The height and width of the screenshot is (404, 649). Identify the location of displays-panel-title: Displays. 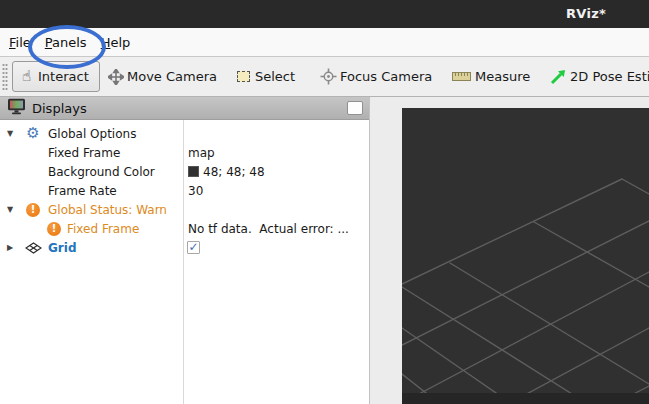
(190, 108).